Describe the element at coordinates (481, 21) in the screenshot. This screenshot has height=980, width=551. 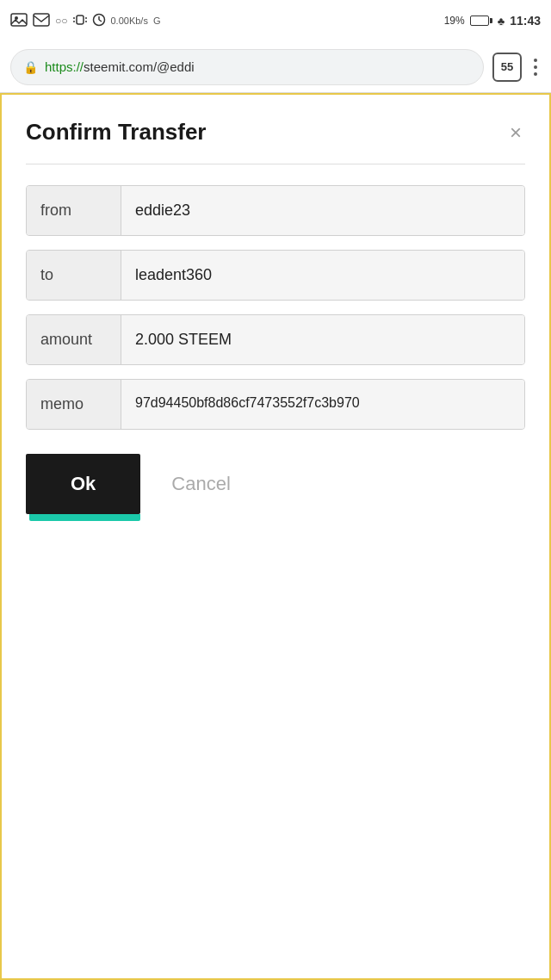
I see `battery-icon` at that location.